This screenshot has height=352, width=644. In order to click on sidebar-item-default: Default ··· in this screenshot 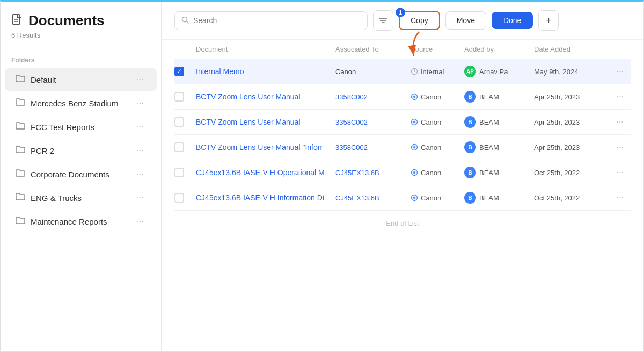, I will do `click(80, 80)`.